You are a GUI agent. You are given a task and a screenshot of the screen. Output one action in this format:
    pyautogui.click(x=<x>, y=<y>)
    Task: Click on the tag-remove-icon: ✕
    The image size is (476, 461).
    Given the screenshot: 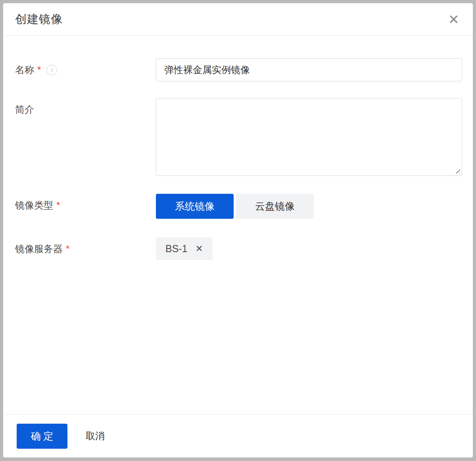 What is the action you would take?
    pyautogui.click(x=199, y=249)
    